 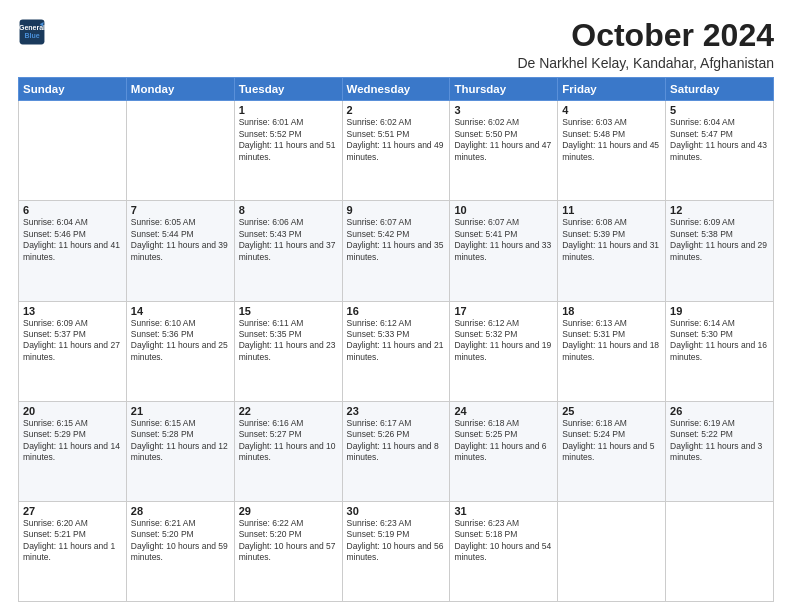 What do you see at coordinates (396, 311) in the screenshot?
I see `day-number: 16` at bounding box center [396, 311].